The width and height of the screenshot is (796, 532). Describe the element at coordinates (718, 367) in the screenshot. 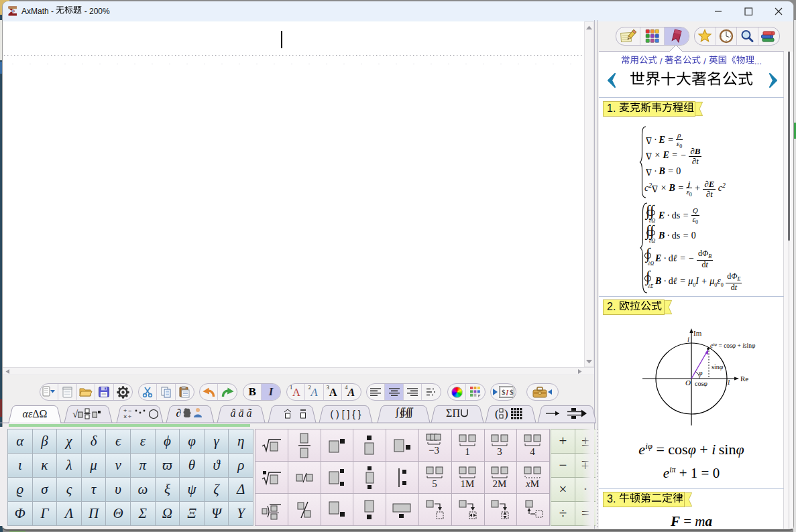

I see `svg-text: sinφ` at that location.